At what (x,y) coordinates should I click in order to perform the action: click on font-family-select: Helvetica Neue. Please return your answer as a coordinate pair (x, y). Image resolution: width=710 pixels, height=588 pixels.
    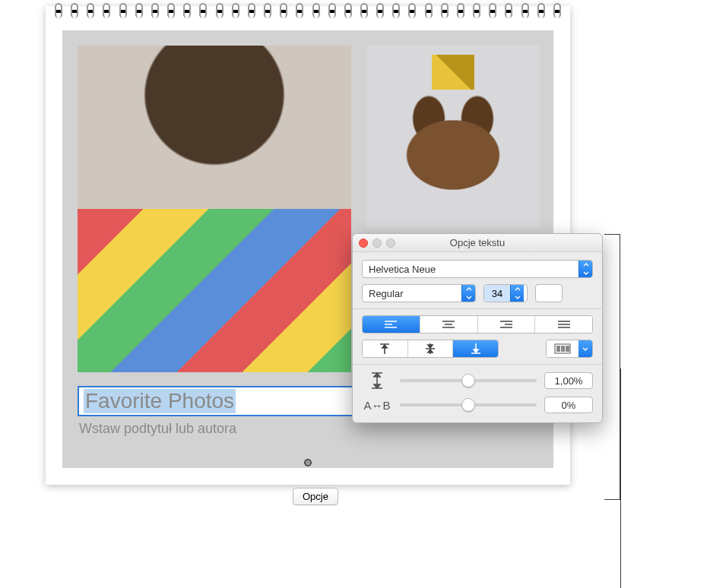
    Looking at the image, I should click on (477, 269).